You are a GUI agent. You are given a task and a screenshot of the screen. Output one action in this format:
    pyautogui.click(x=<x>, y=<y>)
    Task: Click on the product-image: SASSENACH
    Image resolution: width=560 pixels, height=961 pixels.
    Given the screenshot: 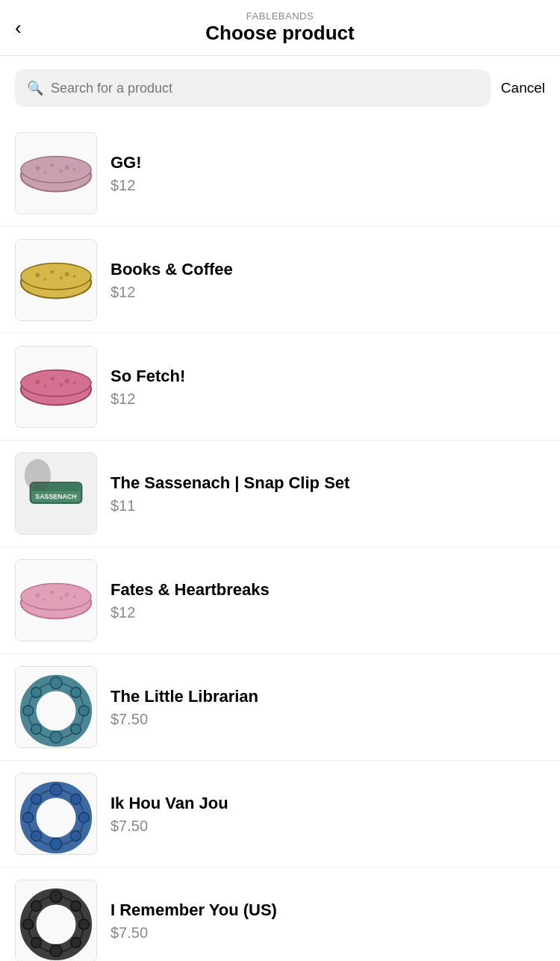 What is the action you would take?
    pyautogui.click(x=56, y=494)
    